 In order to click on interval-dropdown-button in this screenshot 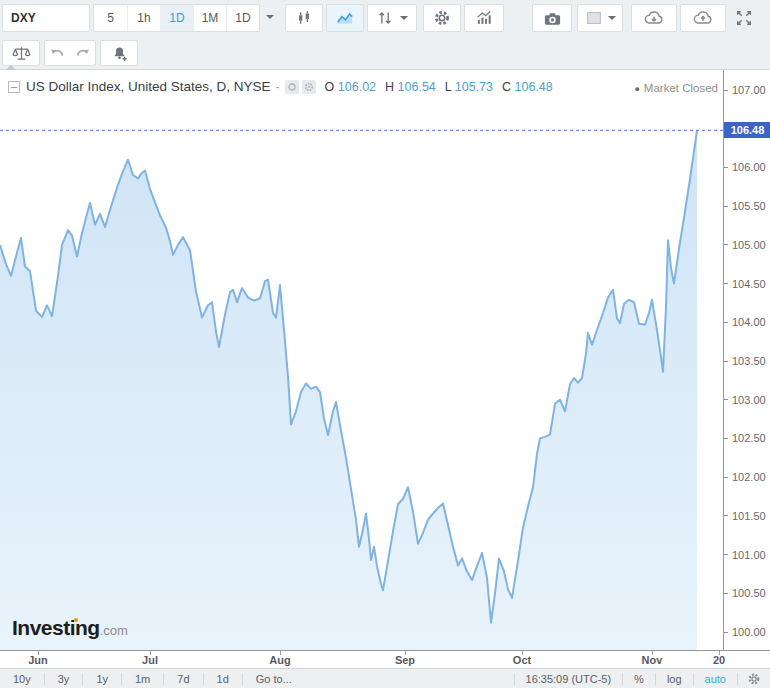, I will do `click(270, 17)`.